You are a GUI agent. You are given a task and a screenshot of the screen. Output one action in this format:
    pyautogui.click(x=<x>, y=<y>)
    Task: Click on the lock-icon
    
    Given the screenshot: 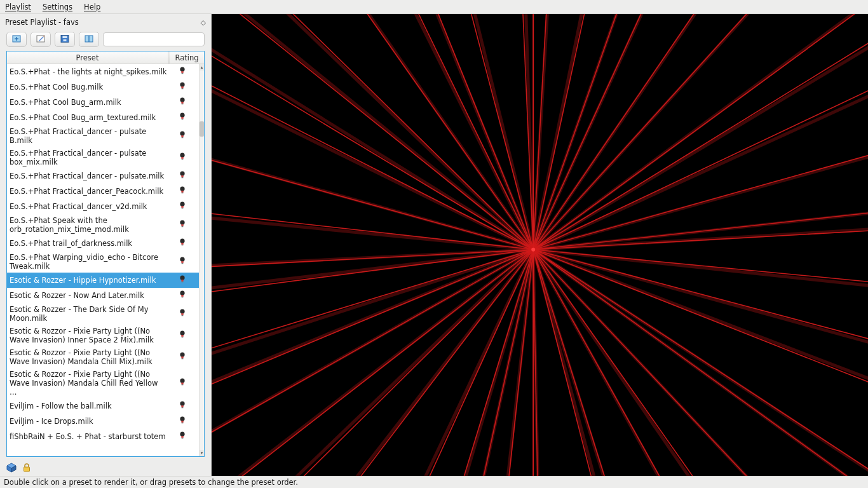 What is the action you would take?
    pyautogui.click(x=27, y=469)
    